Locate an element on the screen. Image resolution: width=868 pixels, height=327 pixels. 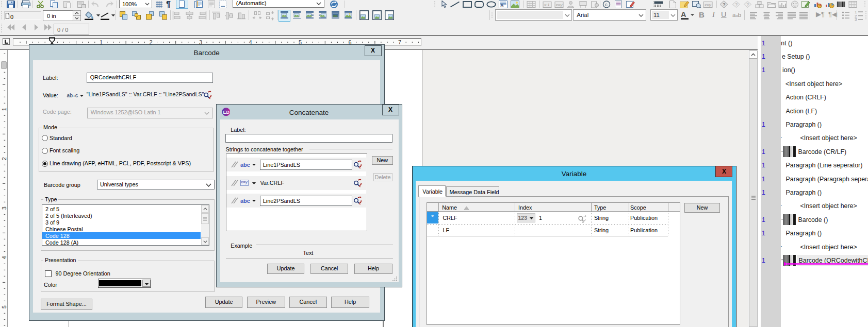
svg-text: 4 is located at coordinates (4, 257).